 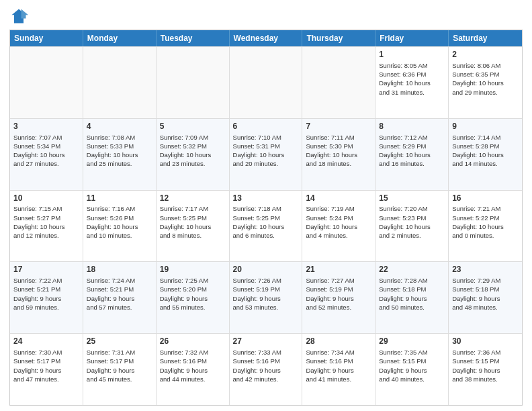 What do you see at coordinates (120, 154) in the screenshot?
I see `calendar-cell: 4Sunrise: 7:08 AM Sunset: 5:33 PM Daylig…` at bounding box center [120, 154].